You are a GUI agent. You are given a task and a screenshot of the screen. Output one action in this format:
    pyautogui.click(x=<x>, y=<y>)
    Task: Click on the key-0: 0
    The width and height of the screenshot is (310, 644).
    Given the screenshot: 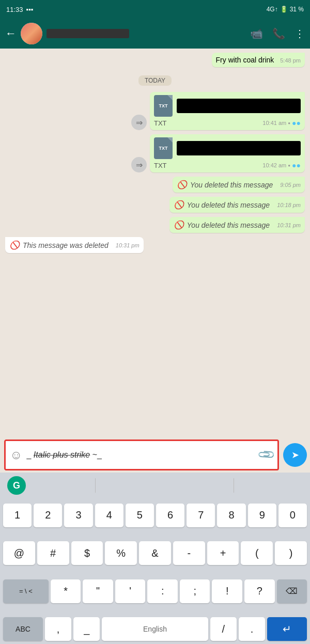 What is the action you would take?
    pyautogui.click(x=292, y=515)
    